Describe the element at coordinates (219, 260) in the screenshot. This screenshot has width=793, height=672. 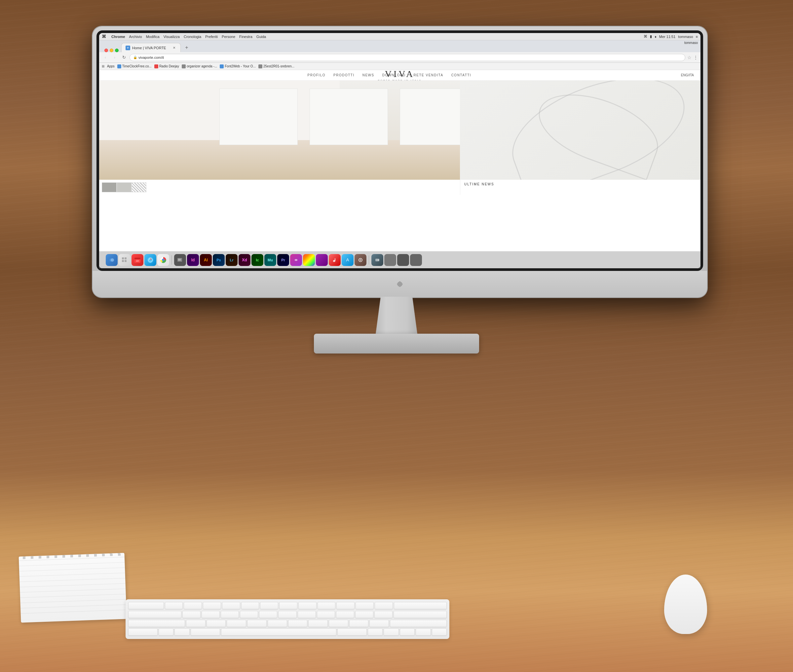
I see `dock-photoshop: Ps` at that location.